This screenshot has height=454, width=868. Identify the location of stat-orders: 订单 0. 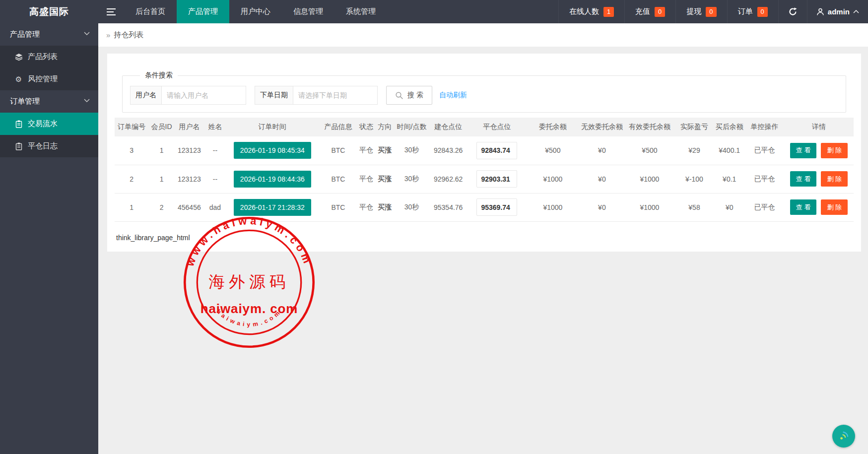
(752, 12).